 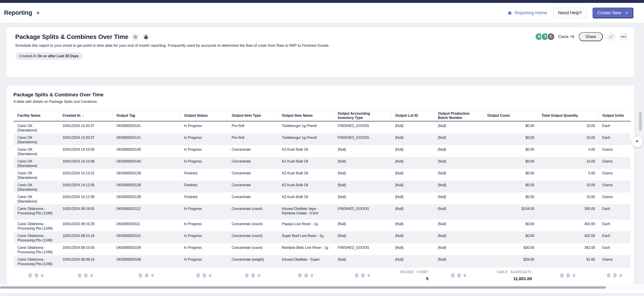 What do you see at coordinates (85, 212) in the screenshot?
I see `table-cell: 10/01/2024 08:16:55` at bounding box center [85, 212].